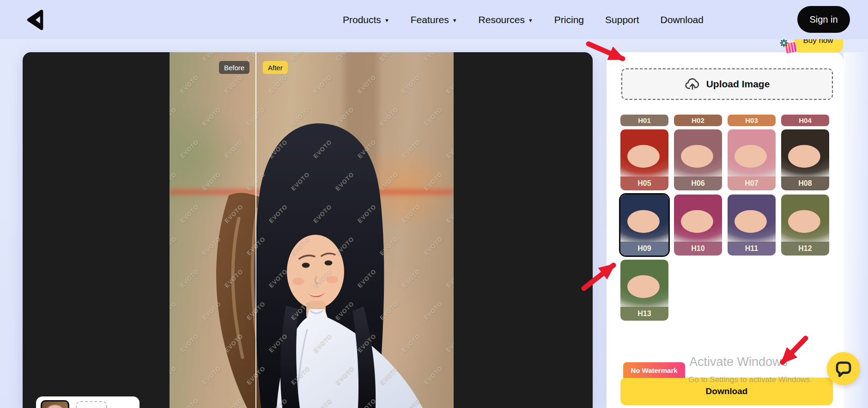 This screenshot has height=408, width=868. Describe the element at coordinates (805, 183) in the screenshot. I see `swatch-H08-label: H08` at that location.